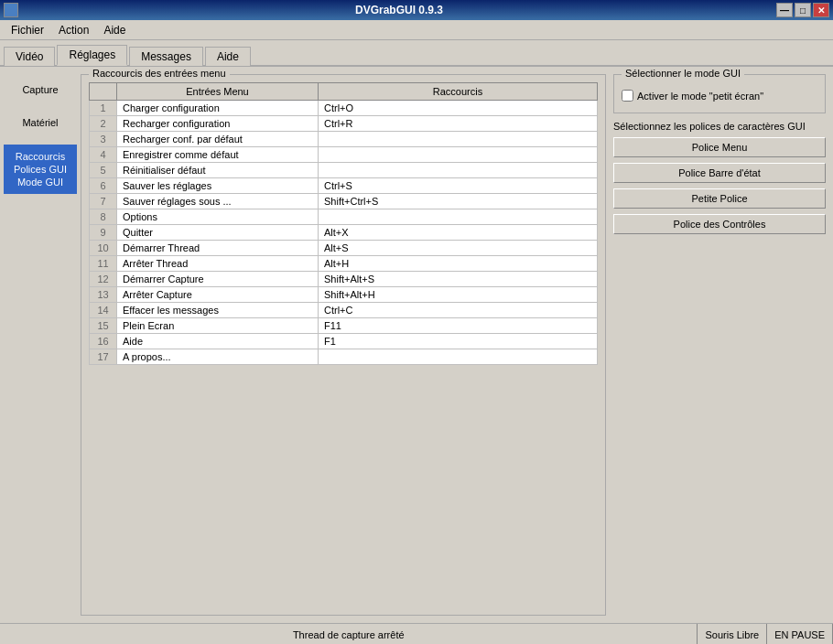  What do you see at coordinates (349, 634) in the screenshot?
I see `status-thread: Thread de capture arrêté` at bounding box center [349, 634].